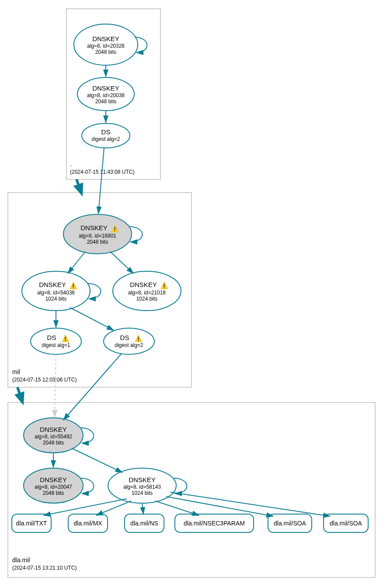  Describe the element at coordinates (79, 186) in the screenshot. I see `edge-thick-root-mil` at that location.